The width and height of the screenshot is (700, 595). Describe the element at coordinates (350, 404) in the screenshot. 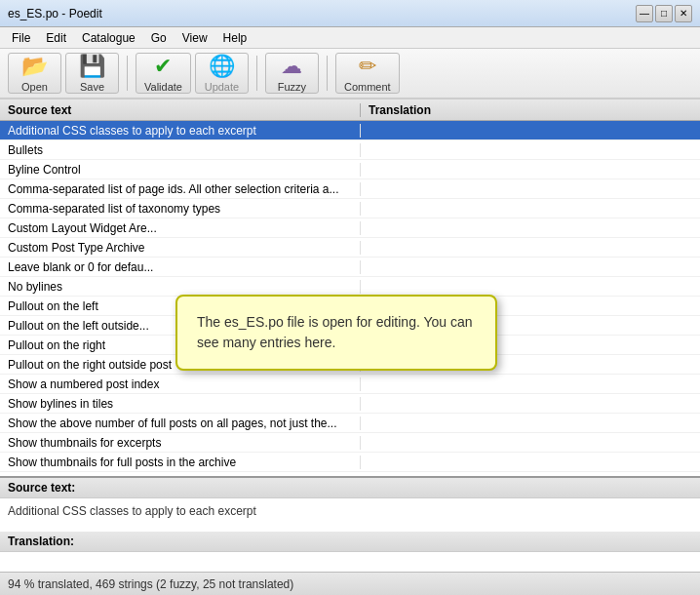

I see `table-row: Show bylines in tiles` at that location.